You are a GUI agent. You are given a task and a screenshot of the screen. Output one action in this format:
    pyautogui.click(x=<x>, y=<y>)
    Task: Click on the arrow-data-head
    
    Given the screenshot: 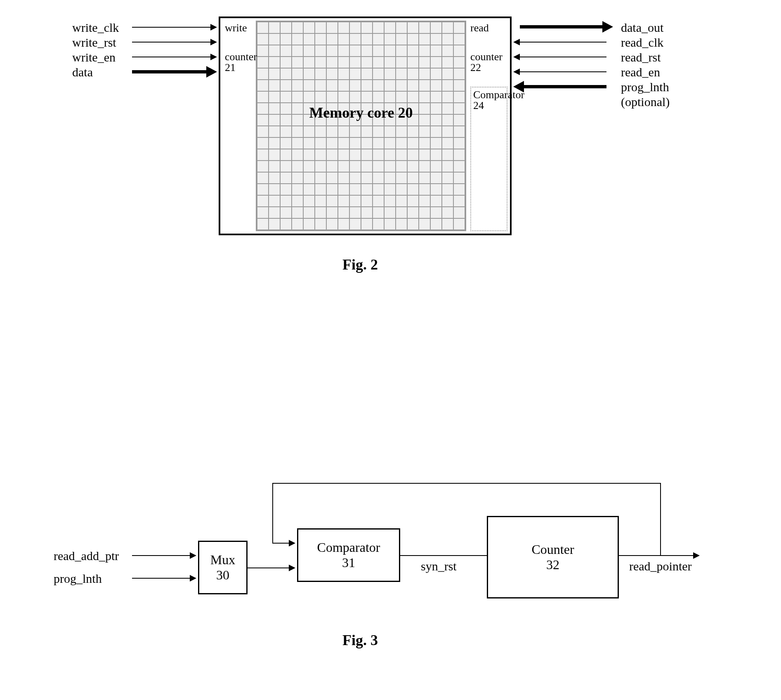 What is the action you would take?
    pyautogui.click(x=212, y=72)
    